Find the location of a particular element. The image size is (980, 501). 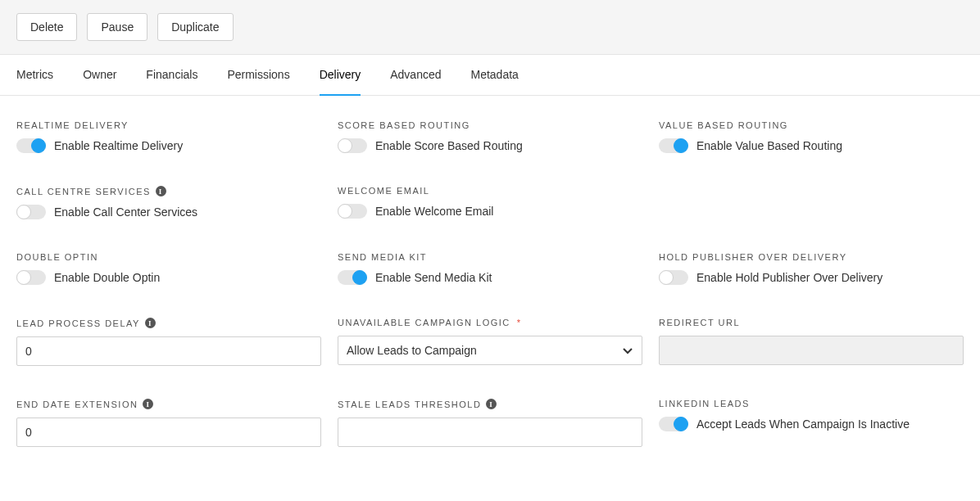

toggle-label-double-optin: Enable Double Optin is located at coordinates (107, 278).